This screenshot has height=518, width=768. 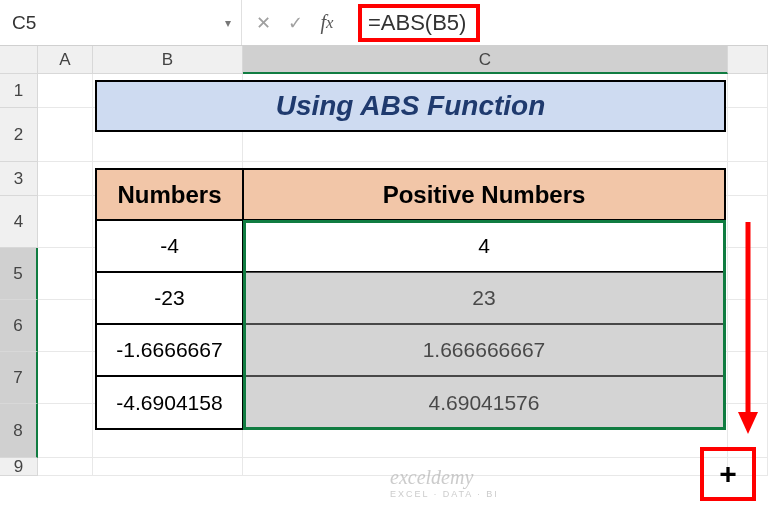 I want to click on title-cell: Using ABS Function, so click(x=410, y=106).